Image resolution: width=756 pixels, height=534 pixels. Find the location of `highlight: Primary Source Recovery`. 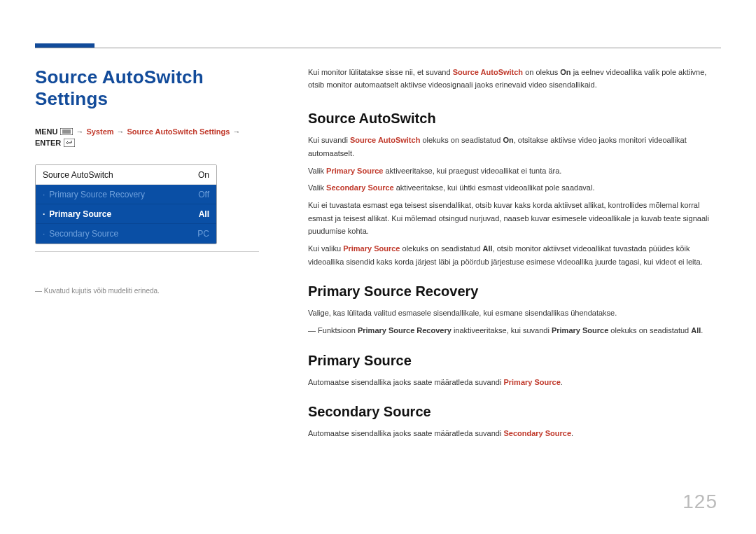

highlight: Primary Source Recovery is located at coordinates (405, 330).